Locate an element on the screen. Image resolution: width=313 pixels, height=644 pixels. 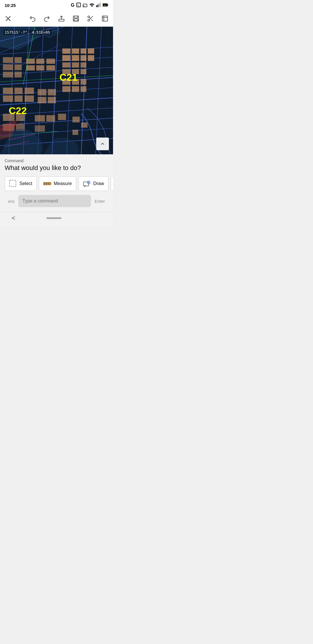
close-button is located at coordinates (8, 19).